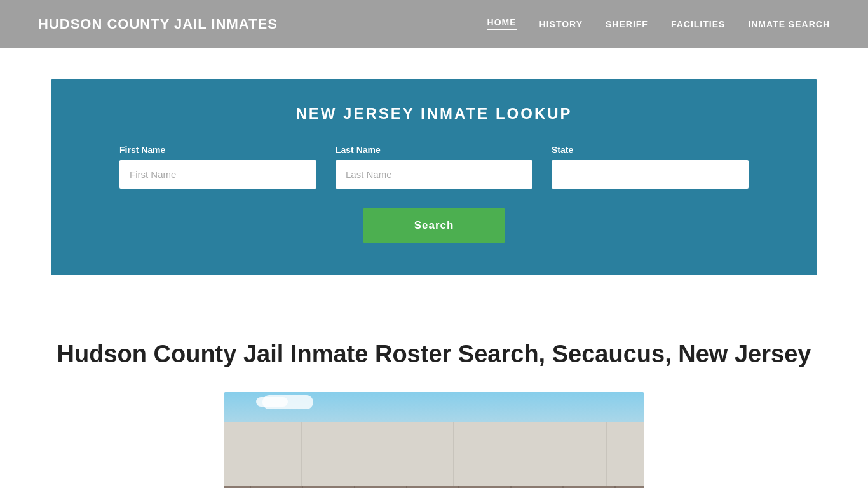 The height and width of the screenshot is (488, 868). I want to click on nav-home: HOME, so click(502, 24).